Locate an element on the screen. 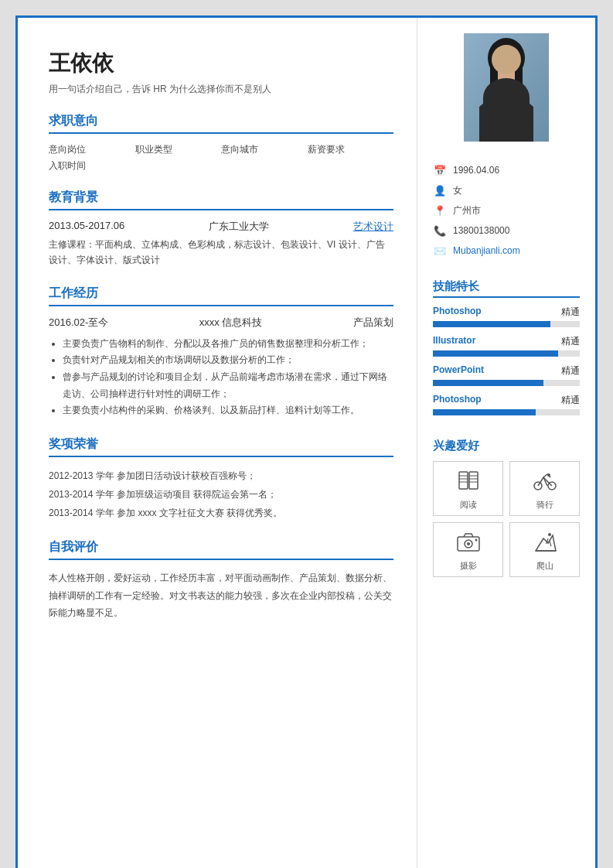 This screenshot has height=868, width=613. edu-courses: 主修课程：平面构成、立体构成、色彩构成，标志设计、包装设计、VI 设计、广告设计… is located at coordinates (221, 252).